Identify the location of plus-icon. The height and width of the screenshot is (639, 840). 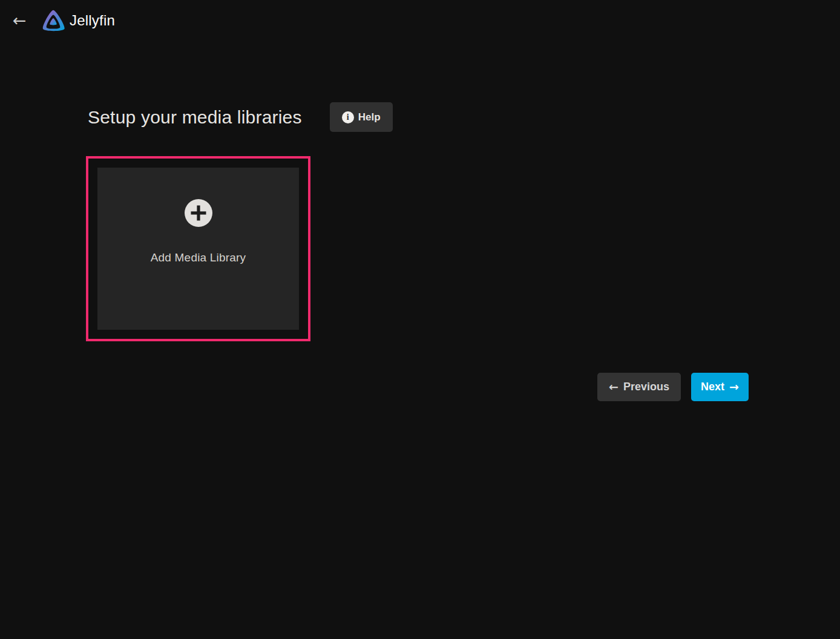
(199, 213).